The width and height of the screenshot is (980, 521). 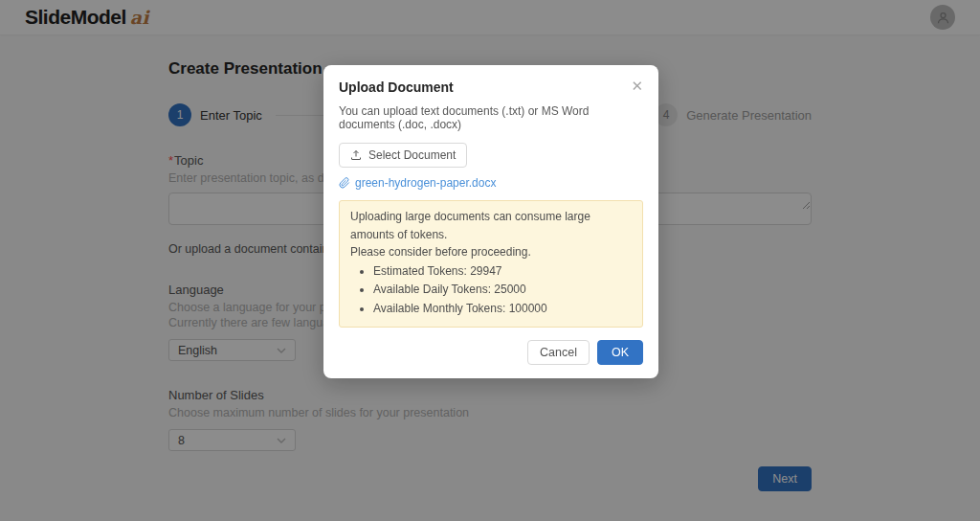 I want to click on warning-line2: Please consider before proceeding., so click(x=491, y=253).